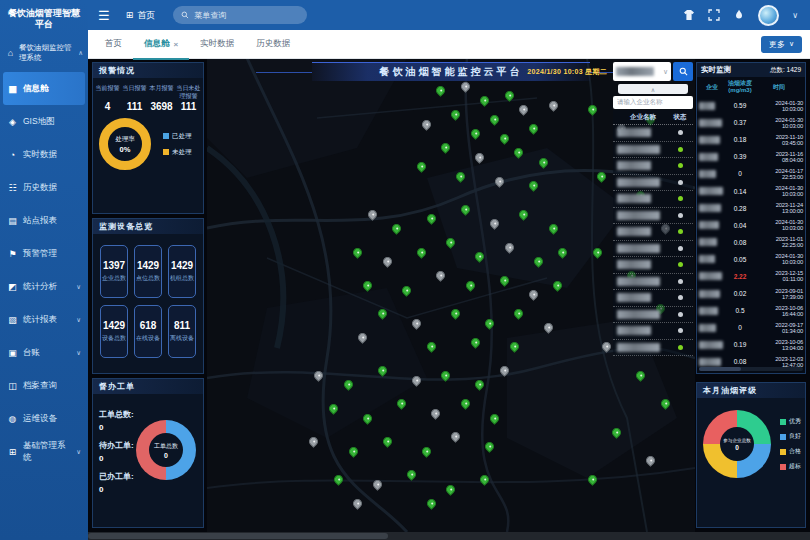  Describe the element at coordinates (44, 286) in the screenshot. I see `sidebar-item-统计分析: ◩统计分析∨` at that location.